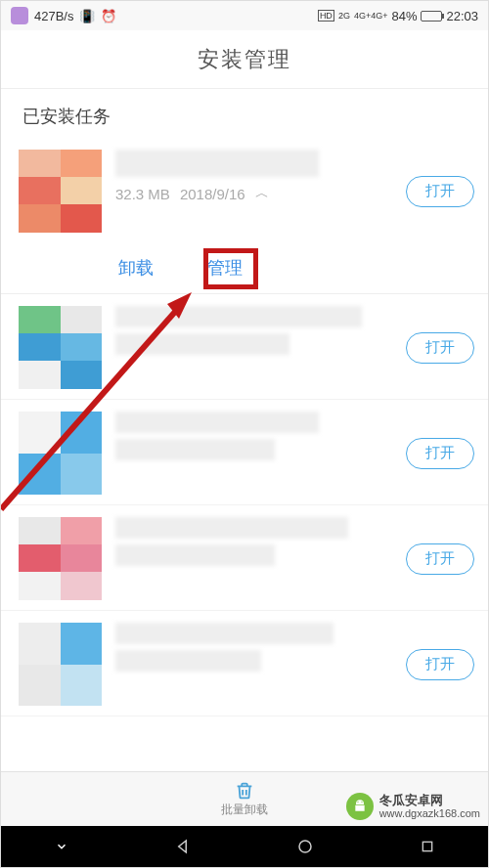 The image size is (489, 868). Describe the element at coordinates (244, 113) in the screenshot. I see `section-header: 已安装任务` at that location.